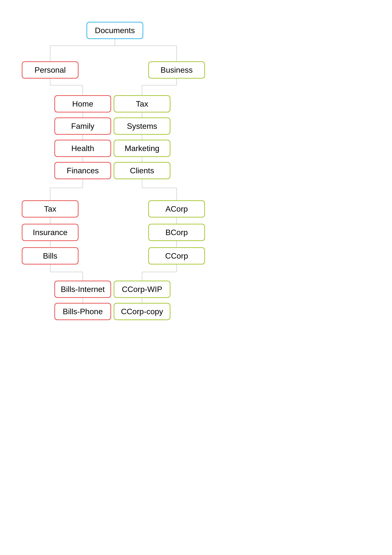 Image resolution: width=392 pixels, height=555 pixels. What do you see at coordinates (177, 256) in the screenshot?
I see `ccorp-node: CCorp` at bounding box center [177, 256].